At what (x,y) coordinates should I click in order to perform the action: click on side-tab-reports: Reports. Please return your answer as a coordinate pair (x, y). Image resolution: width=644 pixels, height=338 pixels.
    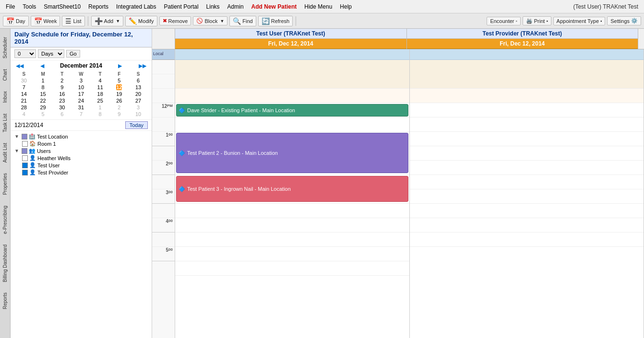
    Looking at the image, I should click on (5, 301).